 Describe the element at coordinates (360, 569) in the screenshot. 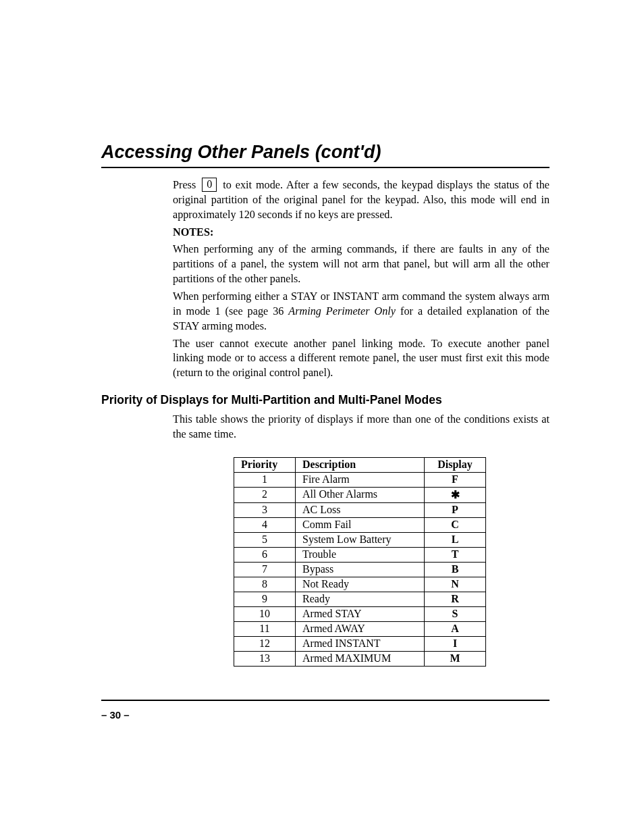

I see `table-body: 1Fire AlarmF 2All Other Alarms✱ 3AC Loss…` at that location.